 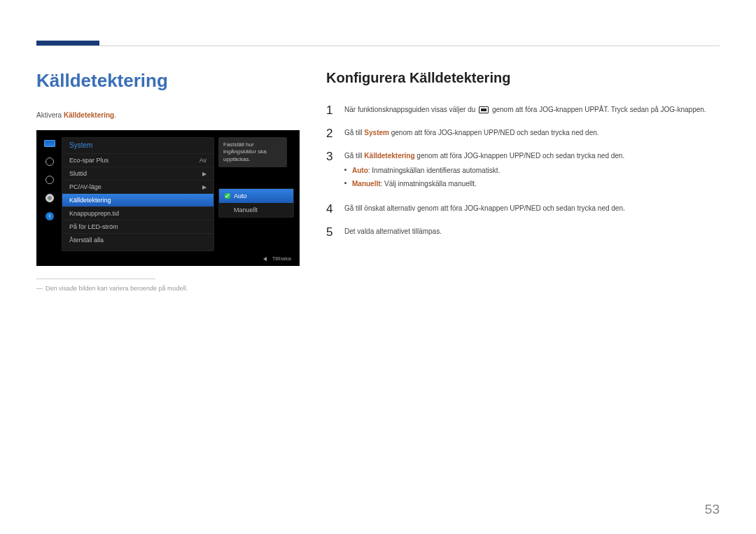 I want to click on info-icon: i, so click(x=50, y=216).